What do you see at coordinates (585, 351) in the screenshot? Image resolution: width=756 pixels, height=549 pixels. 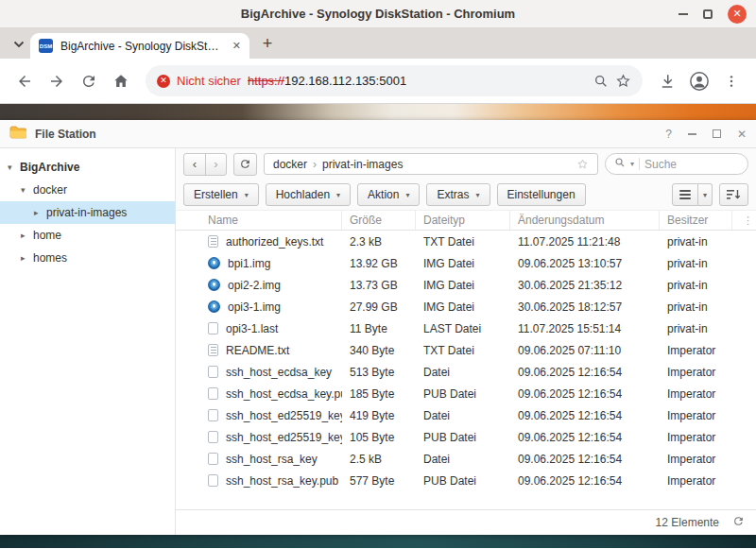 I see `cell-modified: 09.06.2025 07:11:10` at bounding box center [585, 351].